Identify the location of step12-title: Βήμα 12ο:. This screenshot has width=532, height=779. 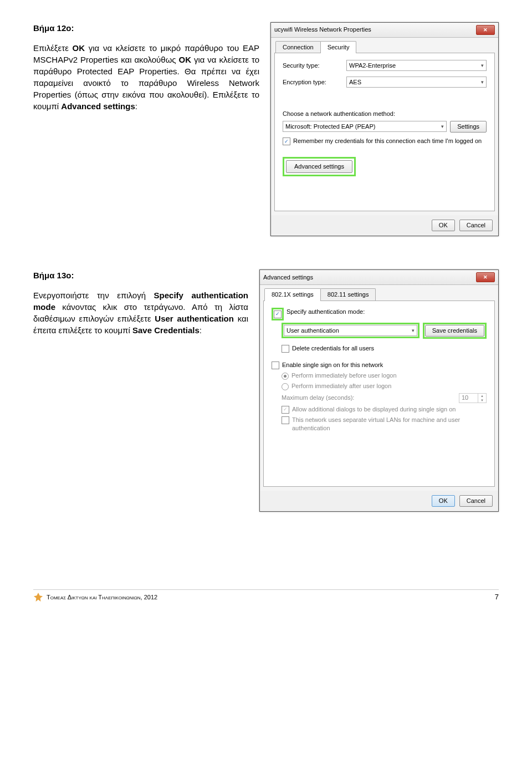
(146, 28).